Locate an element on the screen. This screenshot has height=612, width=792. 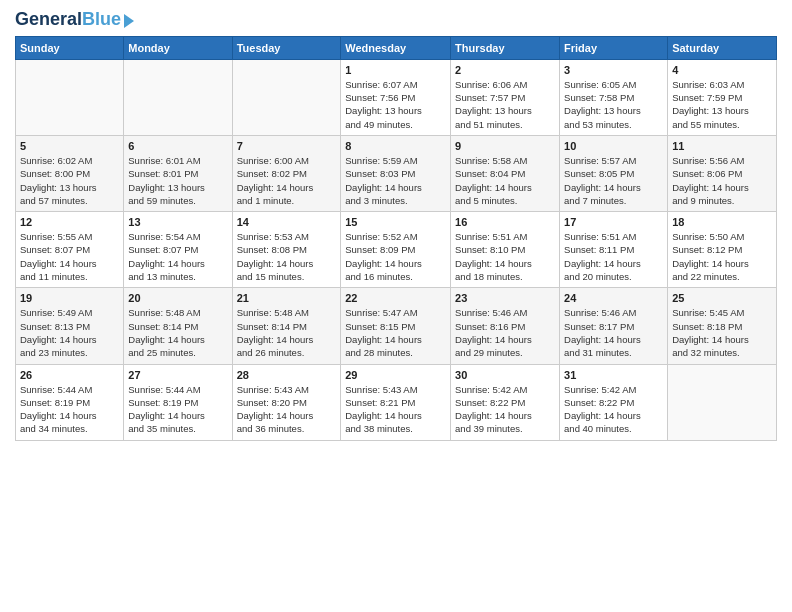
day-number: 19 is located at coordinates (70, 298).